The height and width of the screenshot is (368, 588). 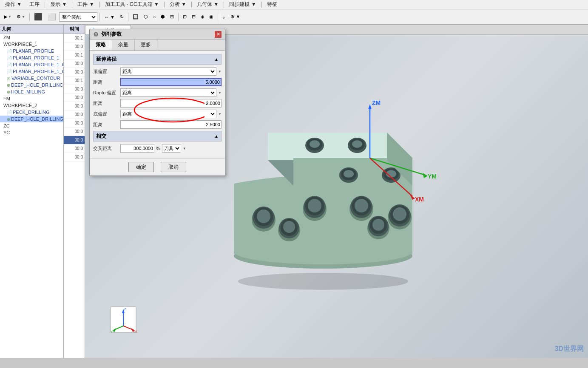 What do you see at coordinates (31, 51) in the screenshot?
I see `tree-item-planar1: 📄 PLANAR_PROFILE` at bounding box center [31, 51].